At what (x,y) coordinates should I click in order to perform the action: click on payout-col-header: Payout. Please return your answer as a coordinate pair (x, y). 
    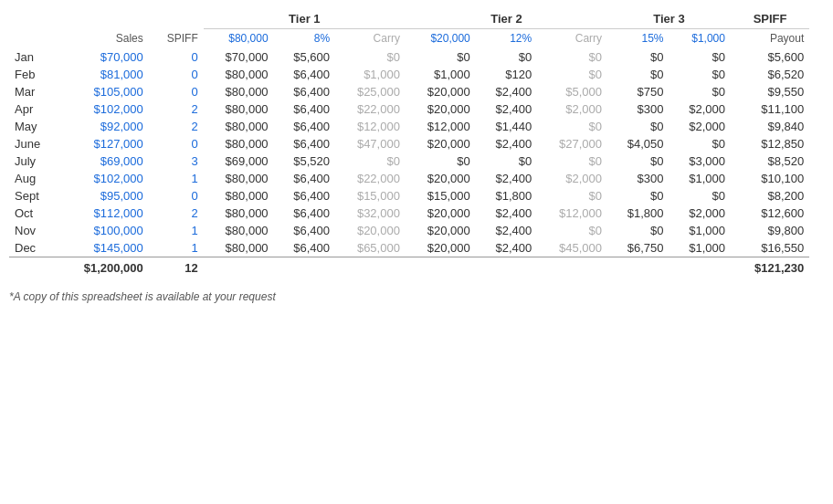
    Looking at the image, I should click on (770, 39).